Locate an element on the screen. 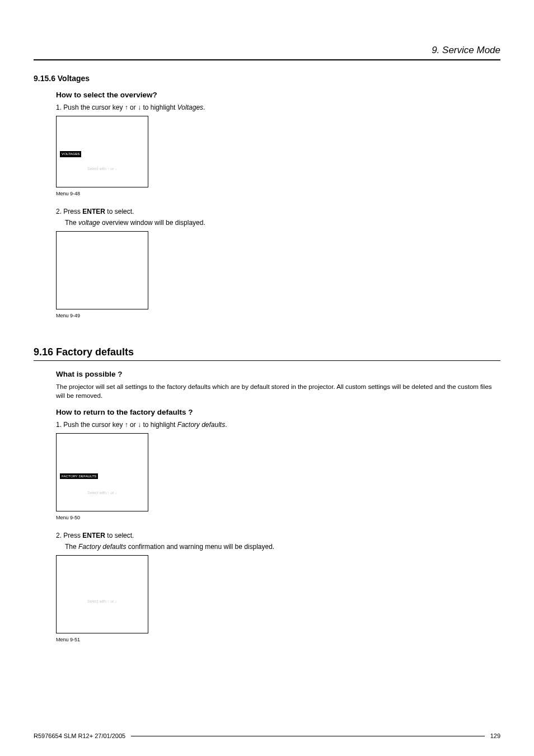 Image resolution: width=534 pixels, height=756 pixels. m49-l0: +24V : 0.0 V is located at coordinates (102, 245).